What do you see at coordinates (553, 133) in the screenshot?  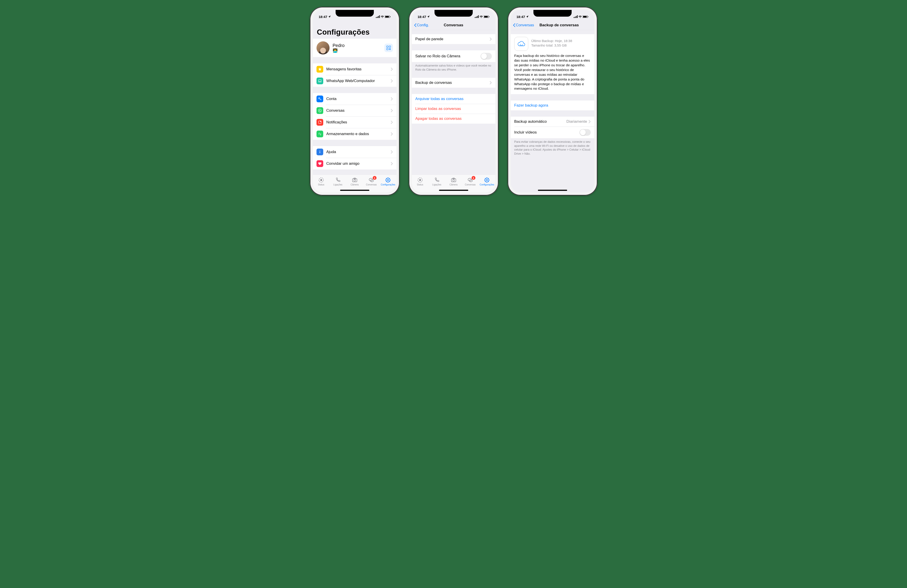 I see `row-include-videos: Incluir vídeos` at bounding box center [553, 133].